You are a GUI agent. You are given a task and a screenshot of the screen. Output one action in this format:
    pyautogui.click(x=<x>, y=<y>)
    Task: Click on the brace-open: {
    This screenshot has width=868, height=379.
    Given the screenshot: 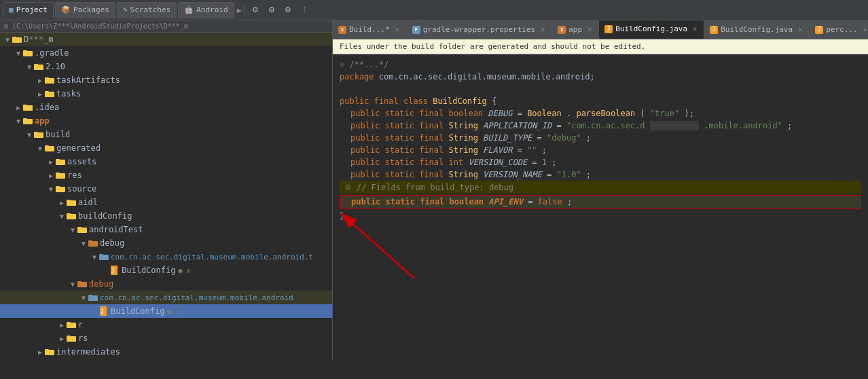 What is the action you would take?
    pyautogui.click(x=494, y=101)
    